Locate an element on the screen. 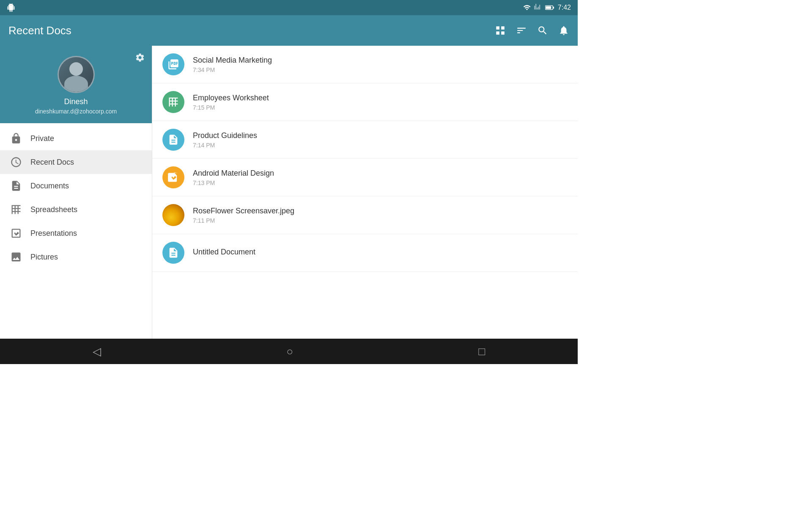 This screenshot has height=508, width=812. avatar is located at coordinates (76, 75).